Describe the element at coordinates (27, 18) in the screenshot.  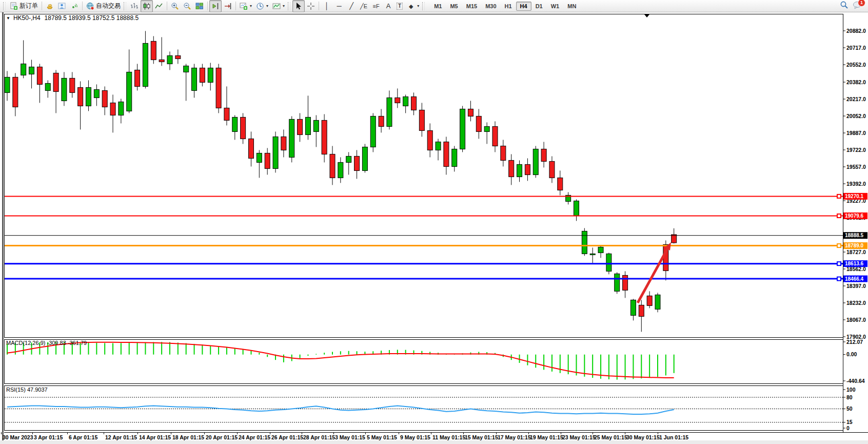
I see `symbol-period-label: HK50-,H4` at that location.